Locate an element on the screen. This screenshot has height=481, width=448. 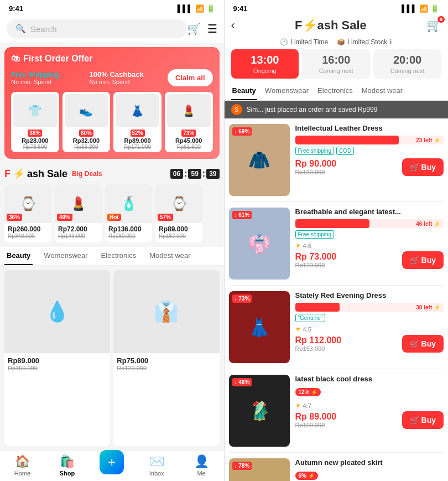
stock-badge: 6% ⚡ is located at coordinates (306, 476).